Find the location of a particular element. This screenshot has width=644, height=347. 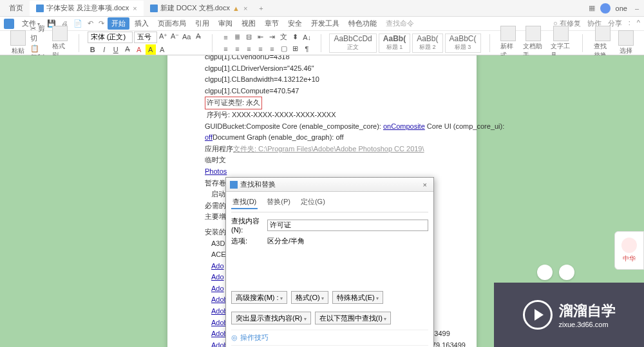

insert-menu: 插入 is located at coordinates (142, 23).